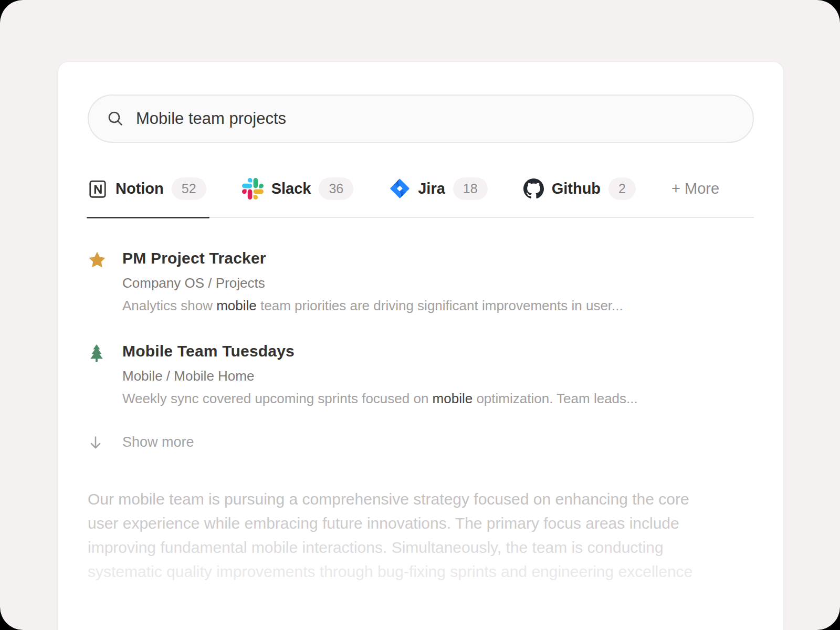  What do you see at coordinates (253, 189) in the screenshot?
I see `slack-icon` at bounding box center [253, 189].